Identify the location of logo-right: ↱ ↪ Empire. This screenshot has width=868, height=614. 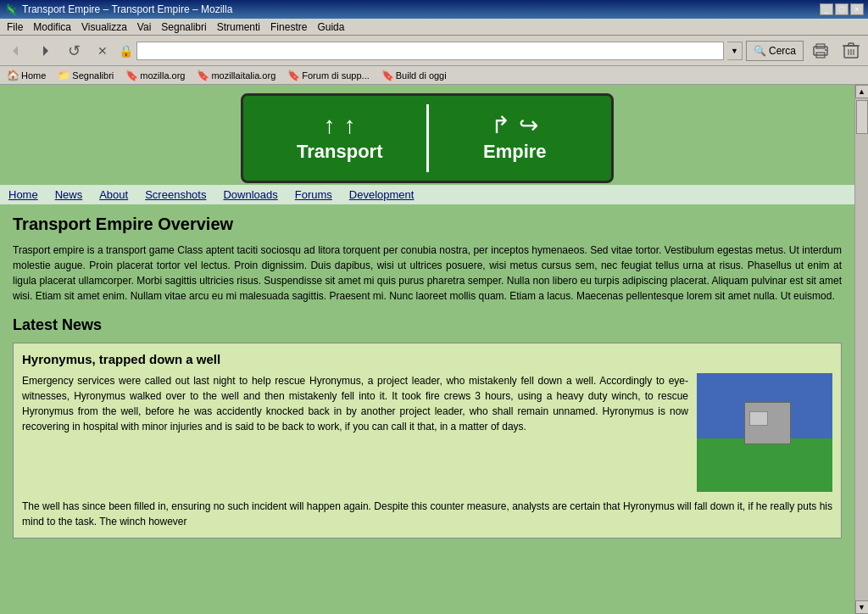
(515, 138).